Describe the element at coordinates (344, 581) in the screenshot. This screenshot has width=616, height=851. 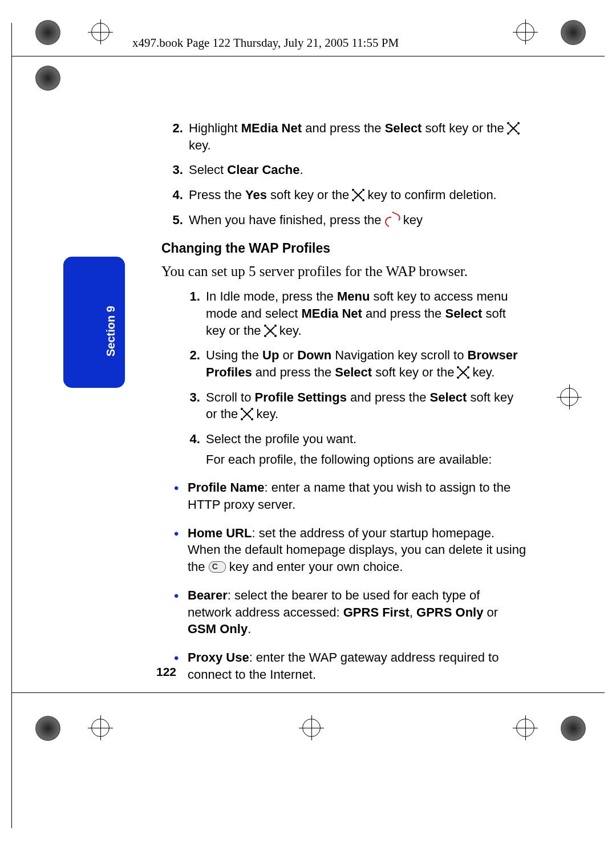
I see `options-bullet-list: Profile Name: enter a name that you wish…` at that location.